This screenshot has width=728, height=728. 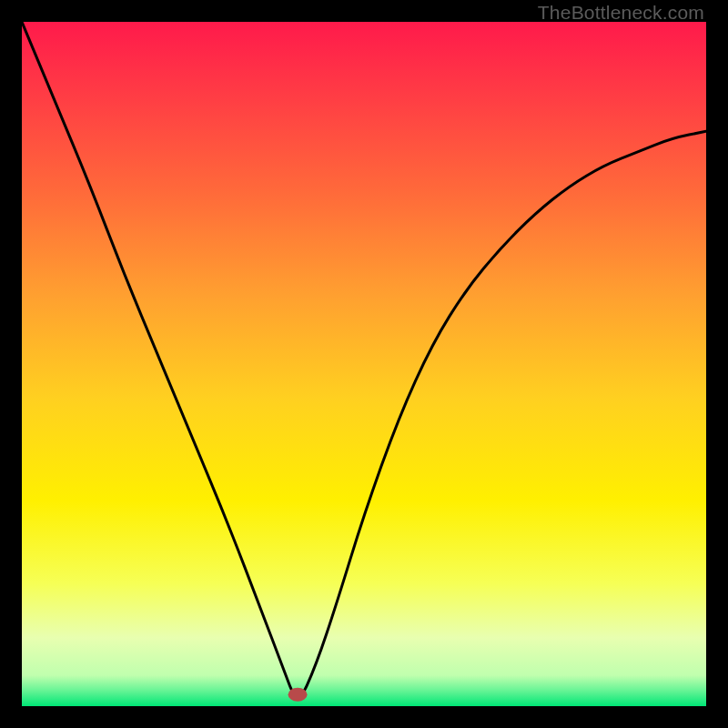 What do you see at coordinates (298, 695) in the screenshot?
I see `optimum-marker` at bounding box center [298, 695].